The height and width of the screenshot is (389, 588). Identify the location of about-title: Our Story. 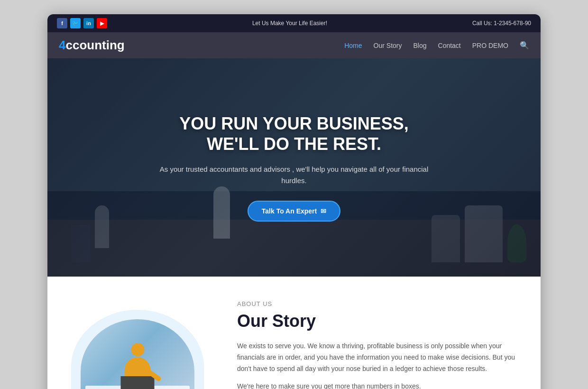
(377, 321).